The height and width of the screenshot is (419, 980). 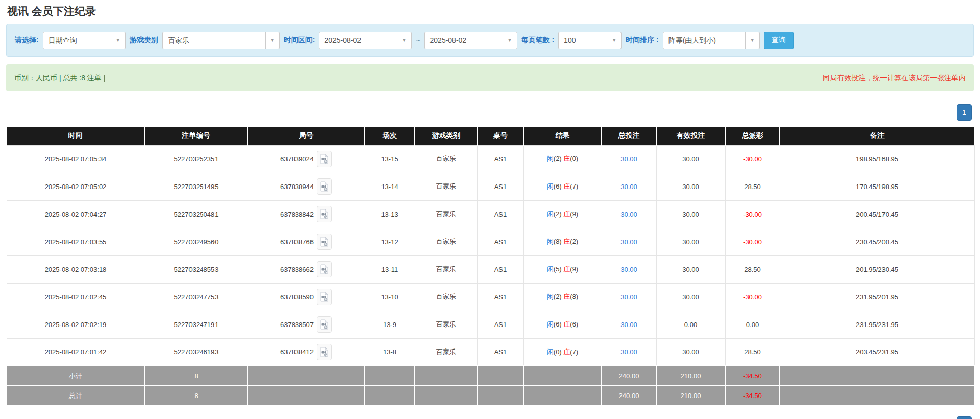 I want to click on search-button: 查询, so click(x=779, y=40).